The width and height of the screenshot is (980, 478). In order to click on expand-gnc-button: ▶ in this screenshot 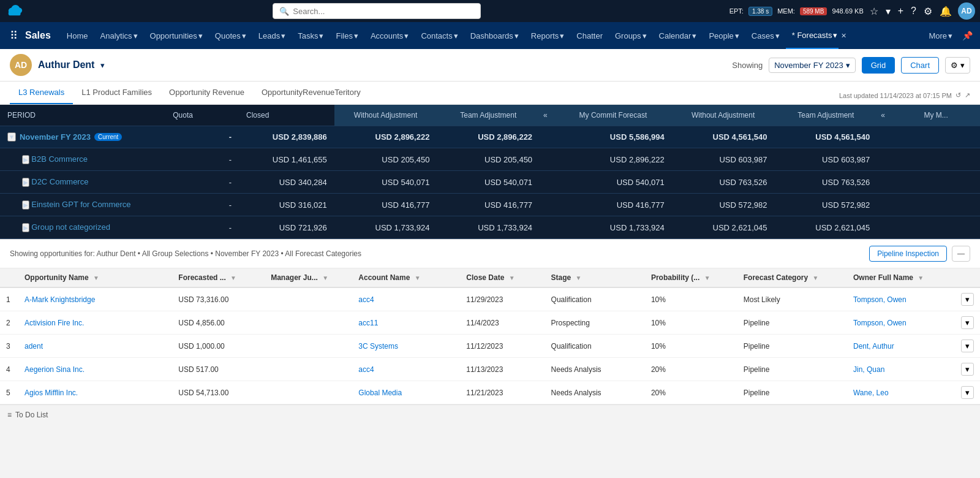, I will do `click(26, 228)`.